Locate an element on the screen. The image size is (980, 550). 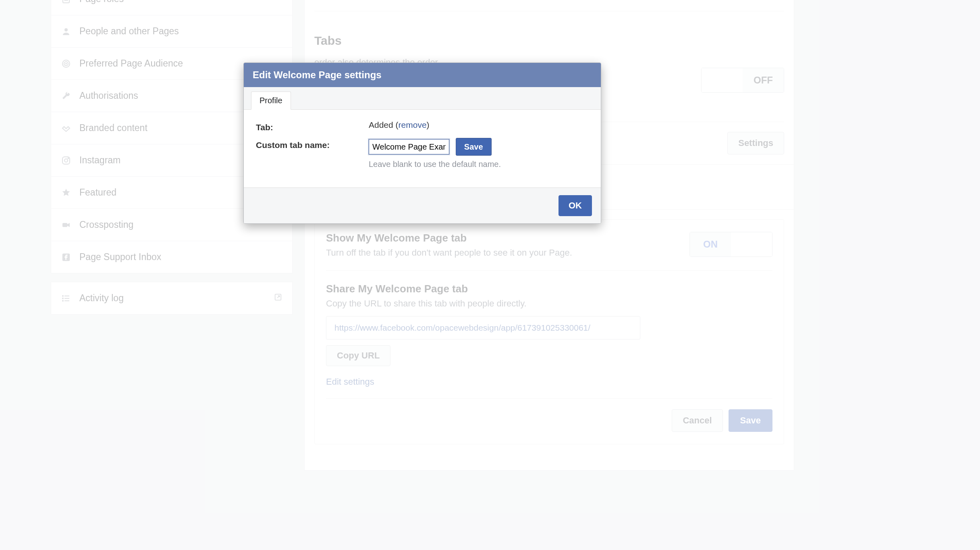
remove-tab-link: remove is located at coordinates (413, 125).